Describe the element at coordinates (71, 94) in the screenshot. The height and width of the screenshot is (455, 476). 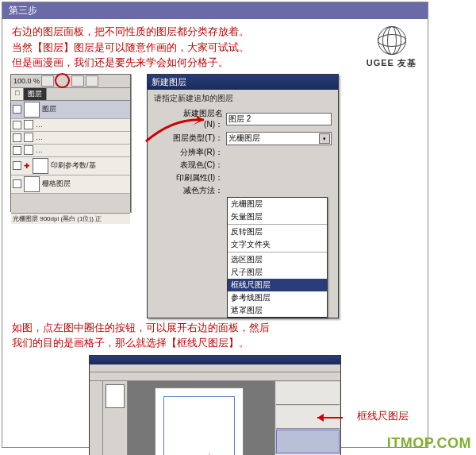
I see `panel-tabs: □ 图层` at that location.